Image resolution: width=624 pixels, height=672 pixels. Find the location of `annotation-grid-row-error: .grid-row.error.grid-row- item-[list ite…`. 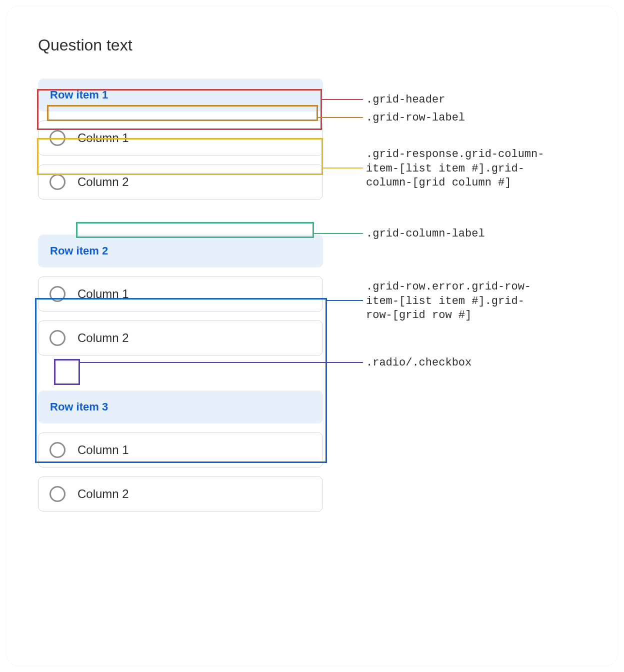

annotation-grid-row-error: .grid-row.error.grid-row- item-[list ite… is located at coordinates (448, 302).